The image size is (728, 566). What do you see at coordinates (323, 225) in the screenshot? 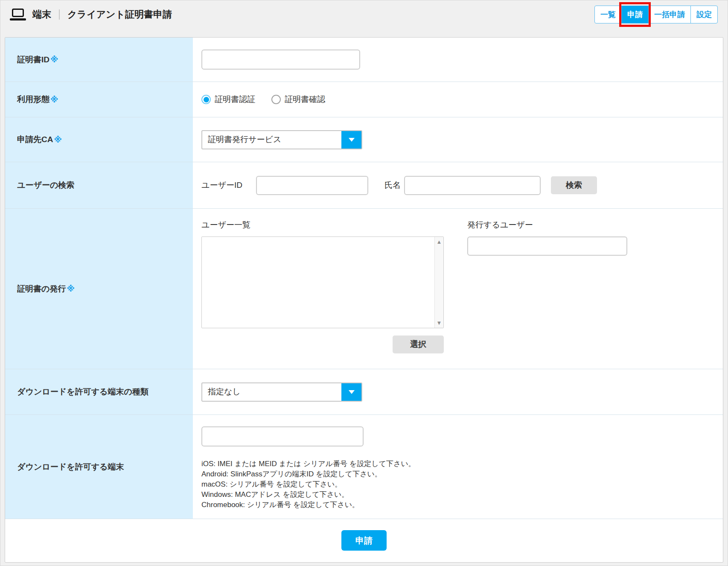
I see `user-list-label: ユーザー一覧` at bounding box center [323, 225].